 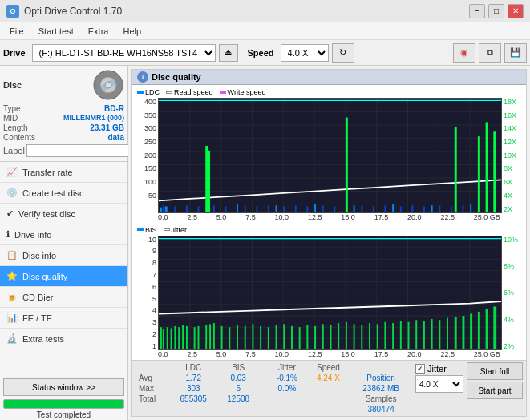 I want to click on drive-info-icon: ℹ, so click(x=8, y=234).